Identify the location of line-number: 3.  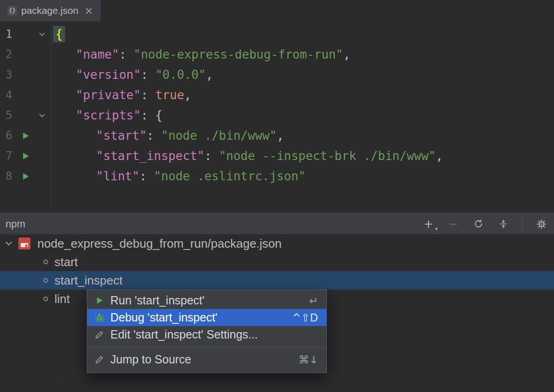
(9, 75).